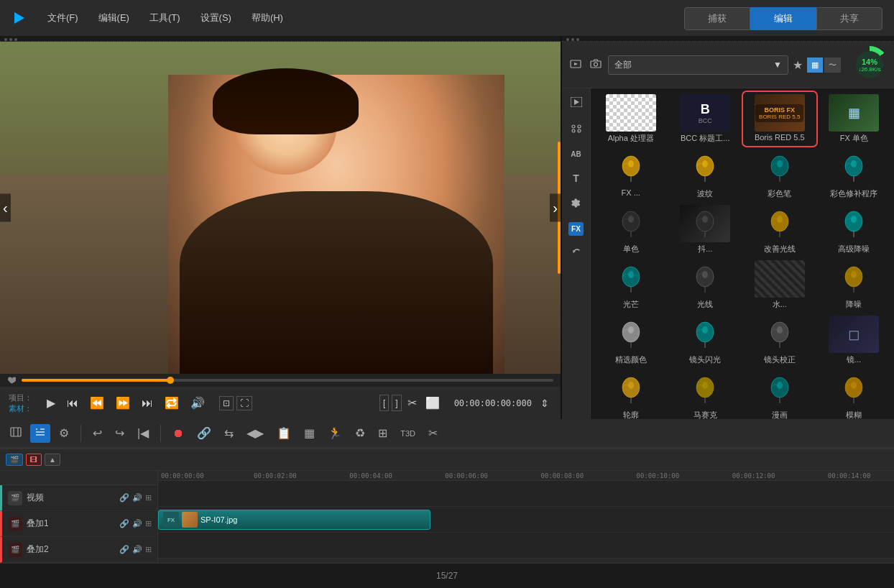 The image size is (894, 588). What do you see at coordinates (114, 18) in the screenshot?
I see `menu-edit: 编辑(E)` at bounding box center [114, 18].